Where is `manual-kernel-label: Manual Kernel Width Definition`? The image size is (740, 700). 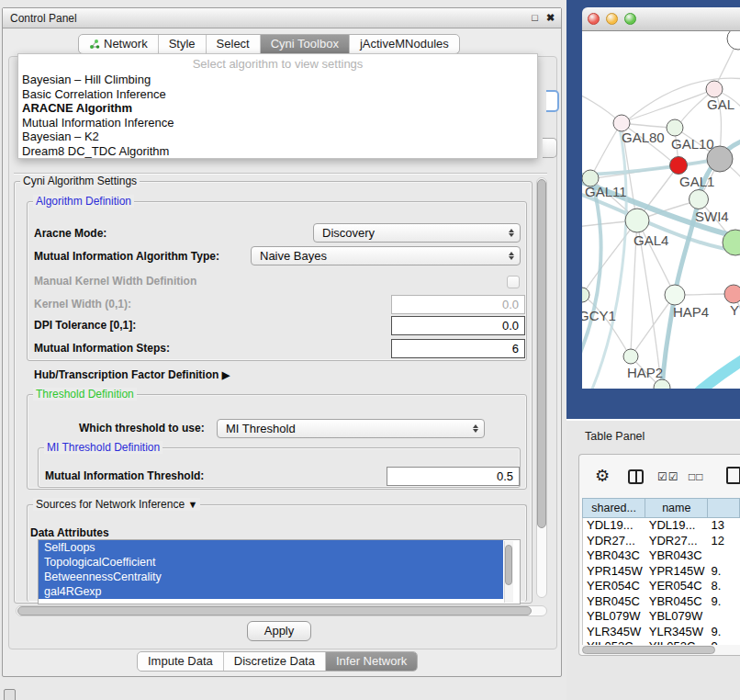 manual-kernel-label: Manual Kernel Width Definition is located at coordinates (116, 281).